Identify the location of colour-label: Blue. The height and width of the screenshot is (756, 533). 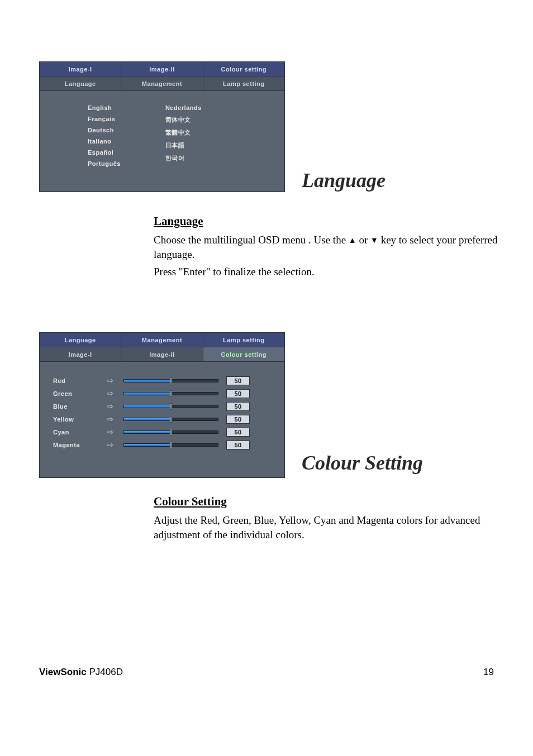
(75, 406).